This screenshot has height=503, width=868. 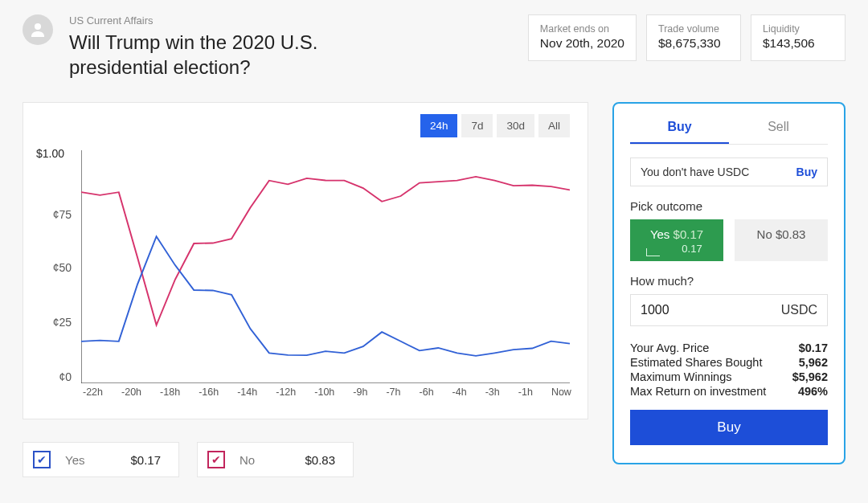 I want to click on amount-unit: USDC, so click(x=799, y=310).